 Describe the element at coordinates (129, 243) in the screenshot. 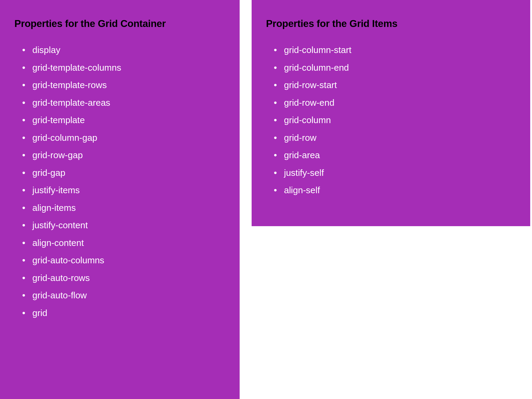

I see `list-item: align-content` at that location.